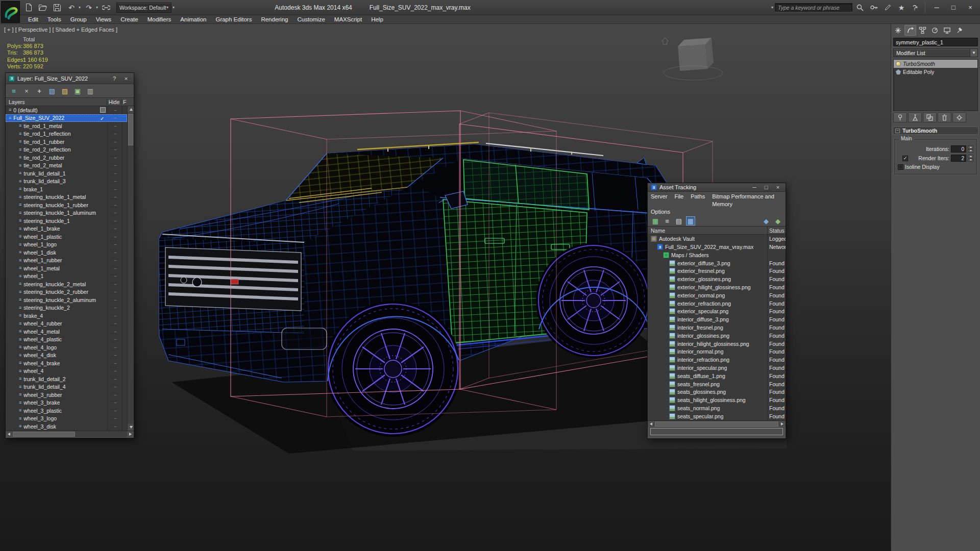  I want to click on scene-link-icon, so click(106, 8).